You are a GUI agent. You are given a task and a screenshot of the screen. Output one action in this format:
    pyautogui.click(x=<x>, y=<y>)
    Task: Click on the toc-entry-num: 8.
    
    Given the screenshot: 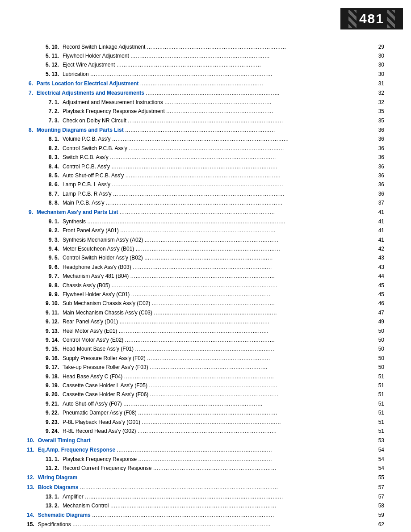 What is the action you would take?
    pyautogui.click(x=32, y=130)
    